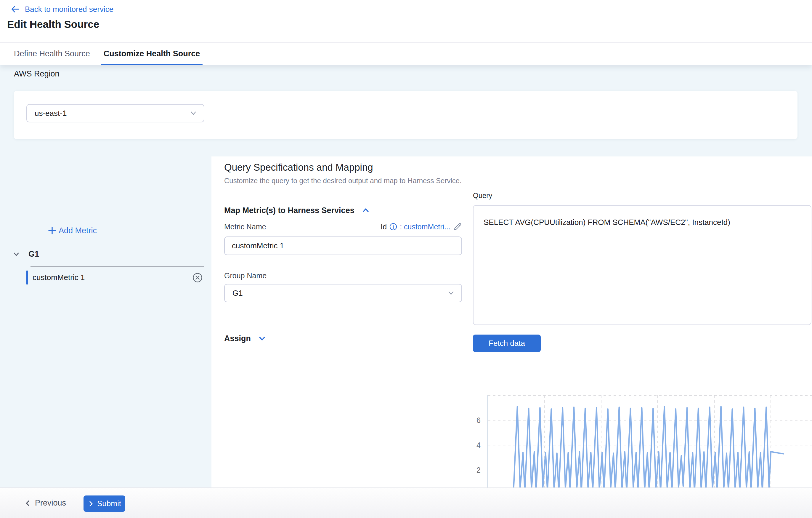 The image size is (812, 518). Describe the element at coordinates (245, 276) in the screenshot. I see `group-name-label: Group Name` at that location.